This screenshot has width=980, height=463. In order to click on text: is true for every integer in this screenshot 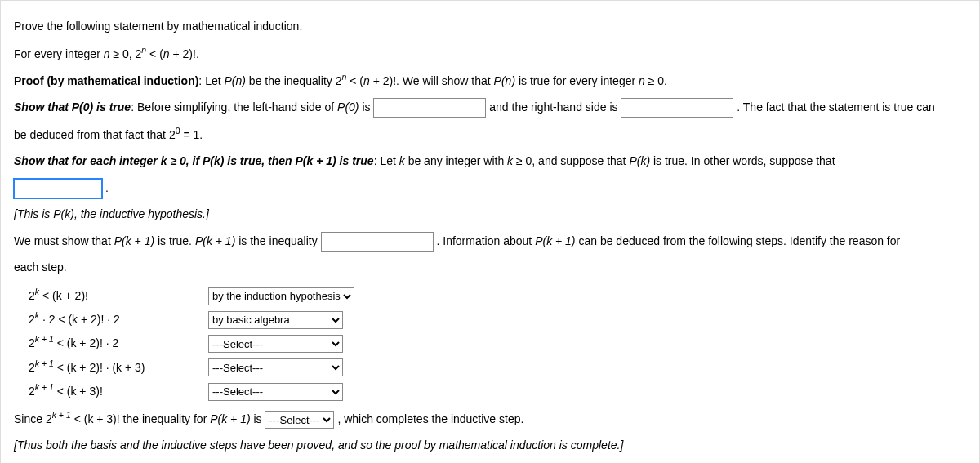, I will do `click(577, 81)`.